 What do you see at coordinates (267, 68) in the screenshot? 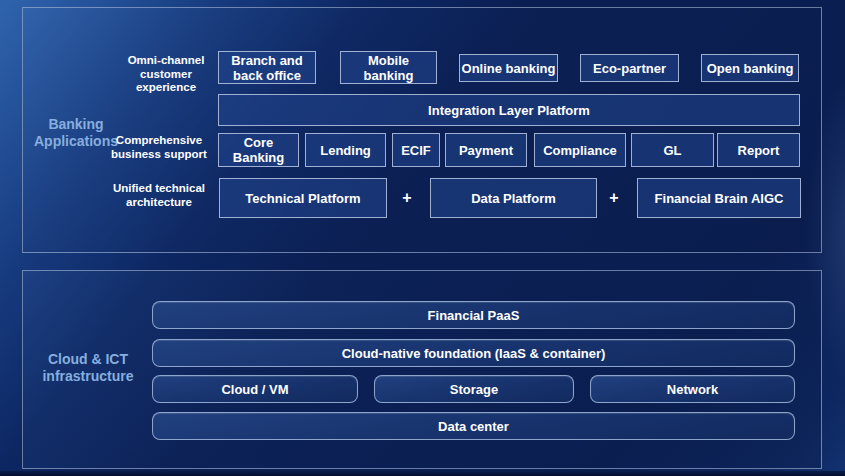
I see `box-branch-and-back-office: Branch and back office` at bounding box center [267, 68].